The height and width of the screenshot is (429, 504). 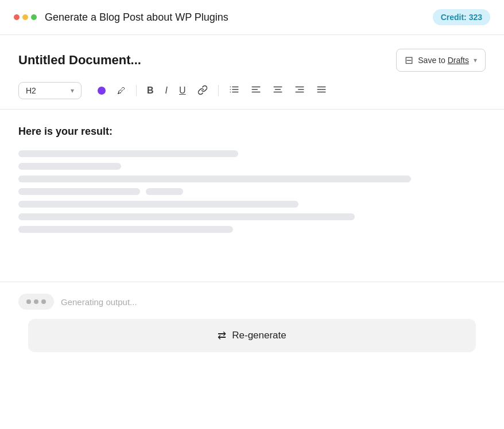 I want to click on highlight-button: 🖊, so click(x=122, y=91).